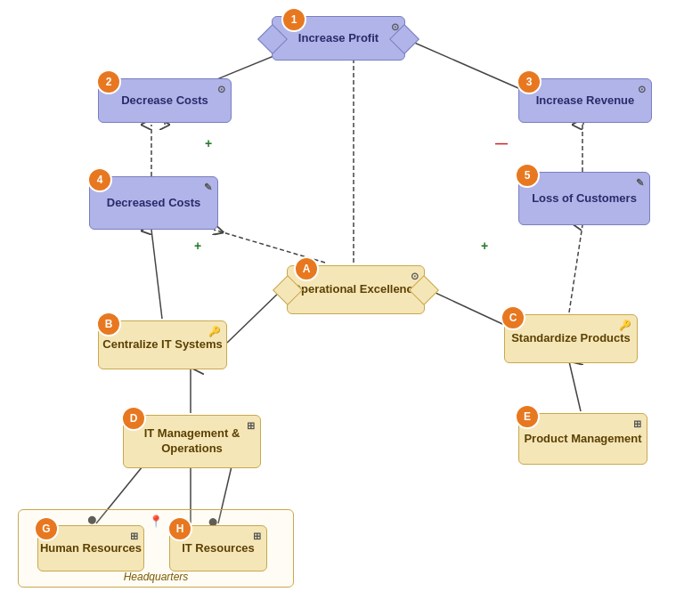 The width and height of the screenshot is (684, 616). I want to click on node-b-label: Centralize IT Systems, so click(162, 345).